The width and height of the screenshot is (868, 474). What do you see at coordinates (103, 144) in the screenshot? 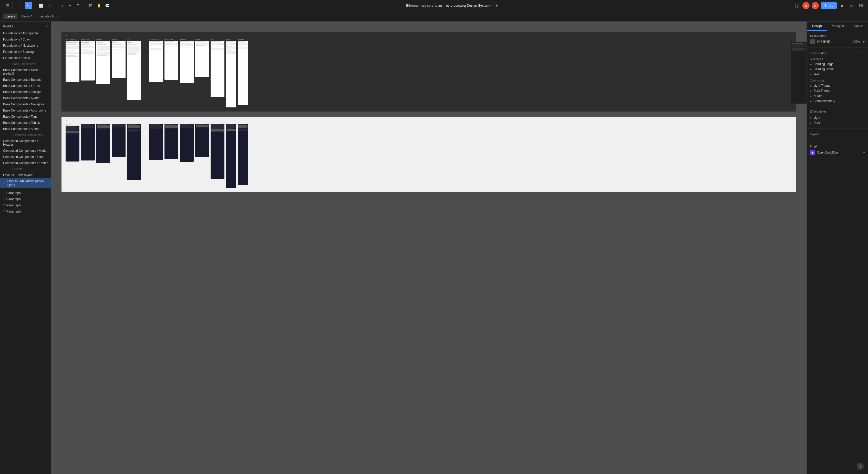
I see `mini-frame-d3` at bounding box center [103, 144].